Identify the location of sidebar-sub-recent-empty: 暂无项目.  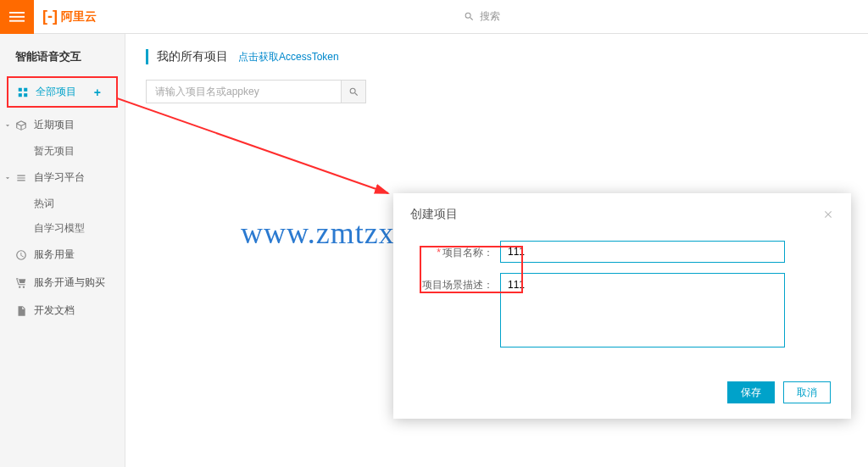
(63, 151).